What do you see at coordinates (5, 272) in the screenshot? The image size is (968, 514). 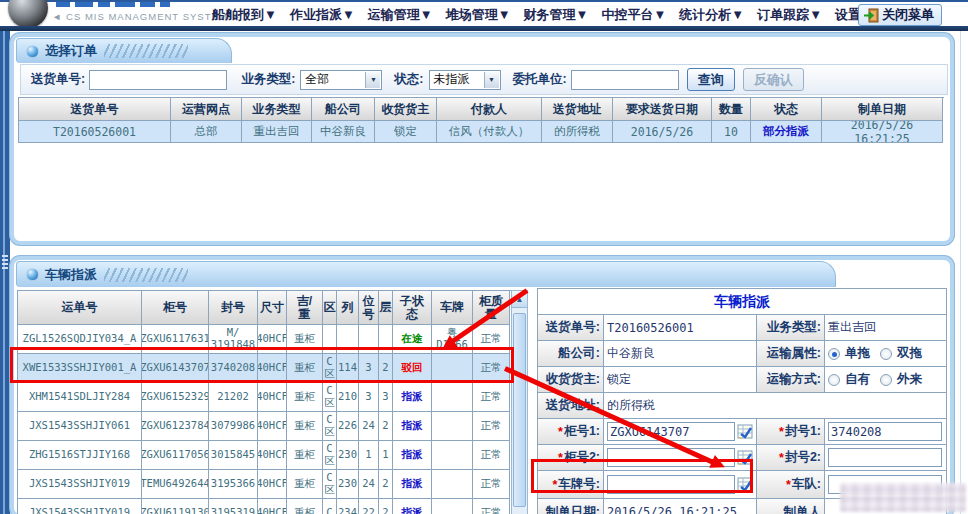 I see `left-splitter` at bounding box center [5, 272].